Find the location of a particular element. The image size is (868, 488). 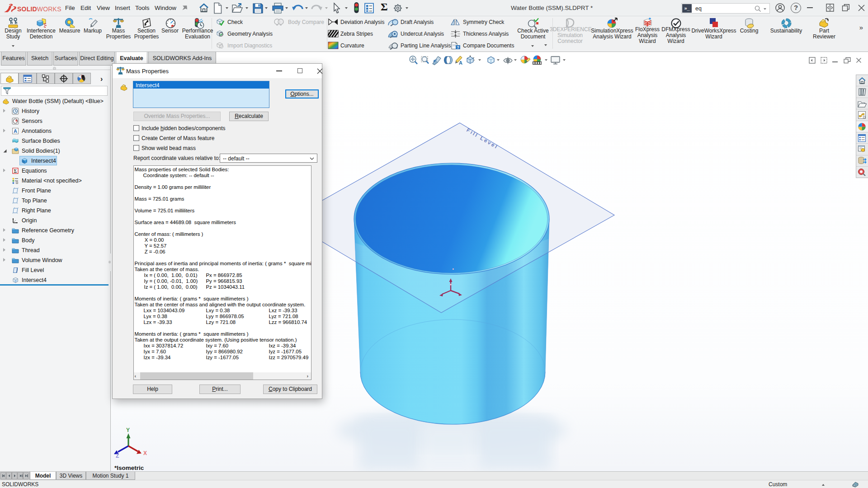

svg-text: Y is located at coordinates (128, 430).